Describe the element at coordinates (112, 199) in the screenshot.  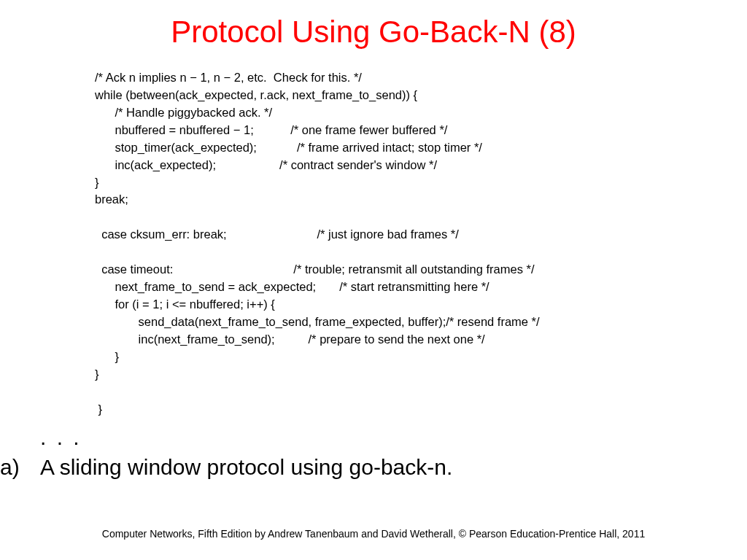
I see `code-line: break;` at that location.